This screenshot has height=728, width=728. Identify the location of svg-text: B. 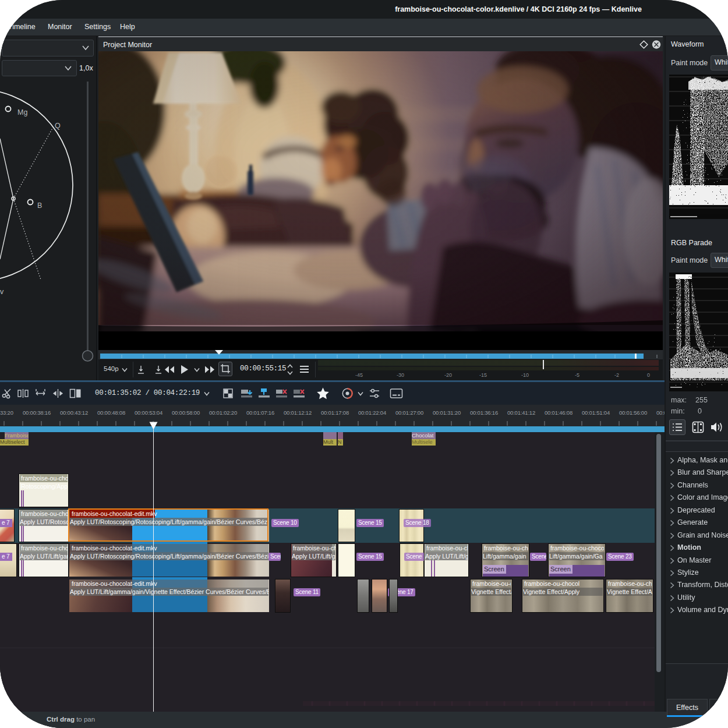
(40, 206).